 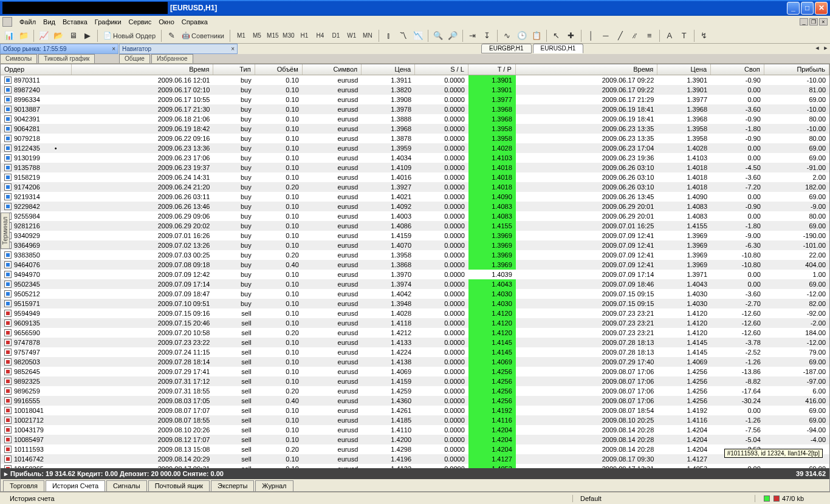 What do you see at coordinates (415, 236) in the screenshot?
I see `table-row: 93409292009.07.01 16:26buy0.10eurusd1.41…` at bounding box center [415, 236].